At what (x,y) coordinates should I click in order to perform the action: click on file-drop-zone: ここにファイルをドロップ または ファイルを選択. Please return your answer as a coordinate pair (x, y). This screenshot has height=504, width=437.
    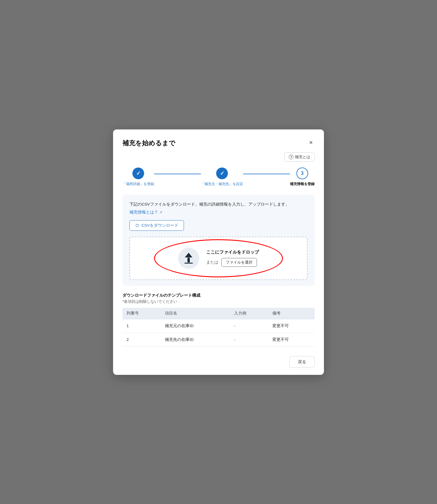
    Looking at the image, I should click on (218, 258).